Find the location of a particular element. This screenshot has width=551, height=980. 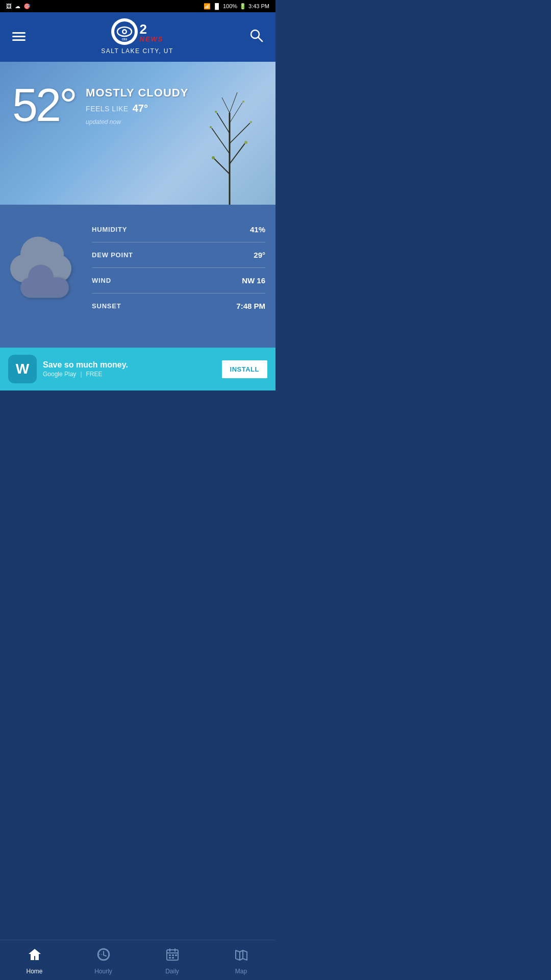

cbs-eye-logo: CBS is located at coordinates (124, 32).